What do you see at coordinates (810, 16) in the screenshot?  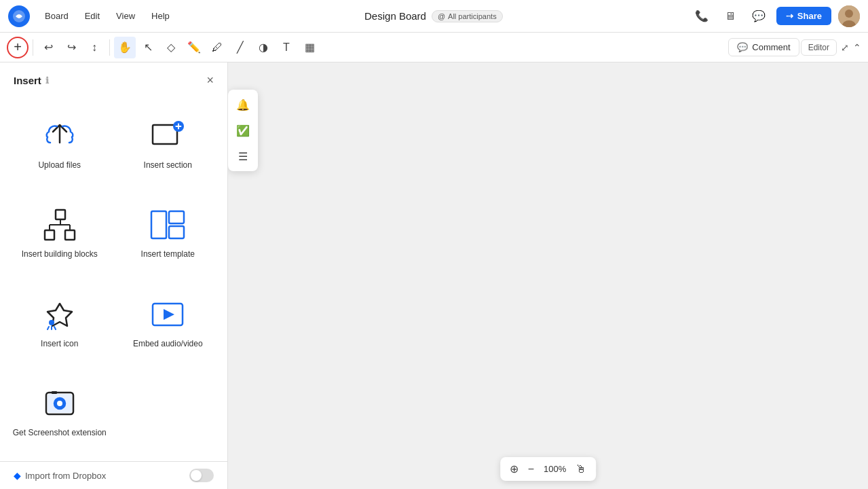 I see `share-label: Share` at bounding box center [810, 16].